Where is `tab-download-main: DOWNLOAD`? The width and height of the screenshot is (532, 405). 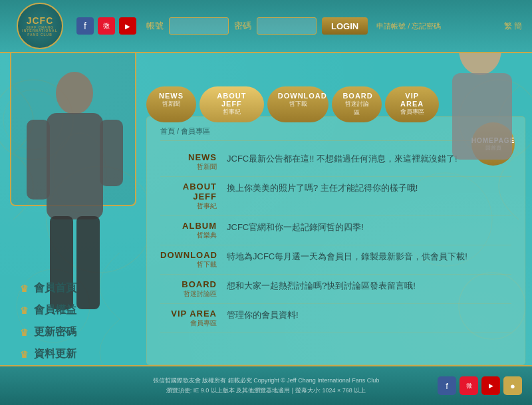 tab-download-main: DOWNLOAD is located at coordinates (298, 96).